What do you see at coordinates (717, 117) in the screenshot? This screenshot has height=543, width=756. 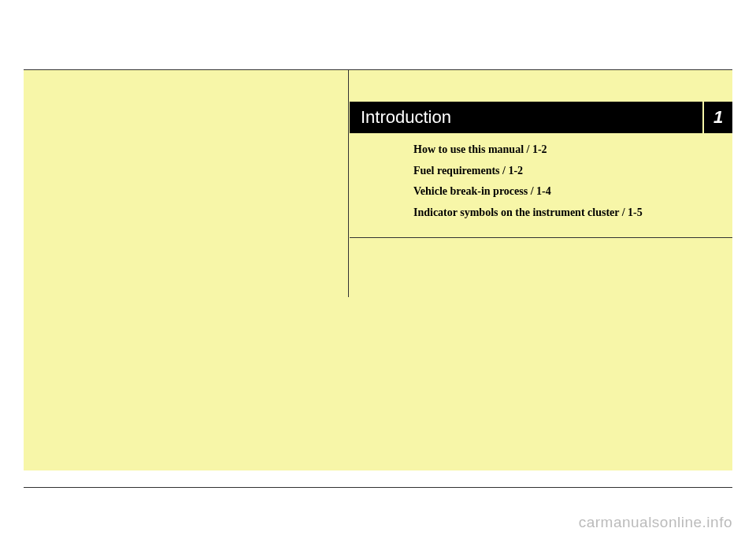 I see `chapter-number: 1` at bounding box center [717, 117].